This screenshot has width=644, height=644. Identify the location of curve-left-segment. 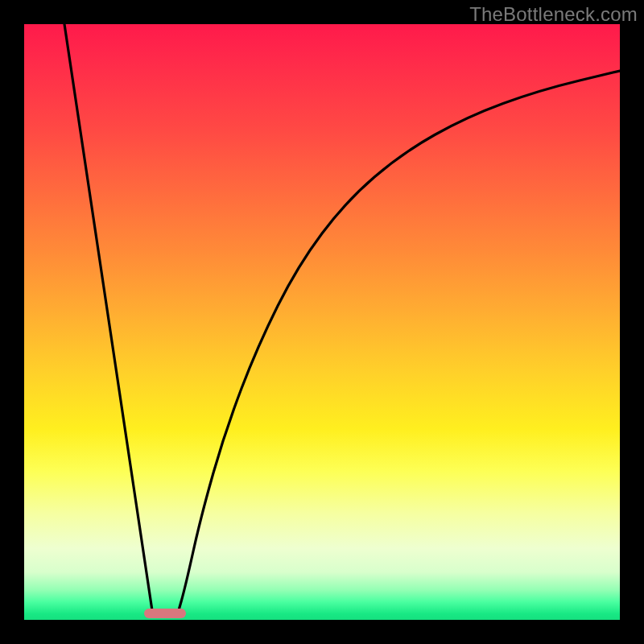
(109, 320).